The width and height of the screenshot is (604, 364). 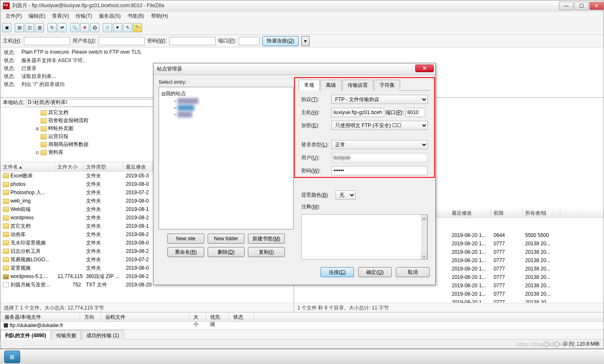 What do you see at coordinates (305, 41) in the screenshot?
I see `quick-connect-dropdown: ▾` at bounding box center [305, 41].